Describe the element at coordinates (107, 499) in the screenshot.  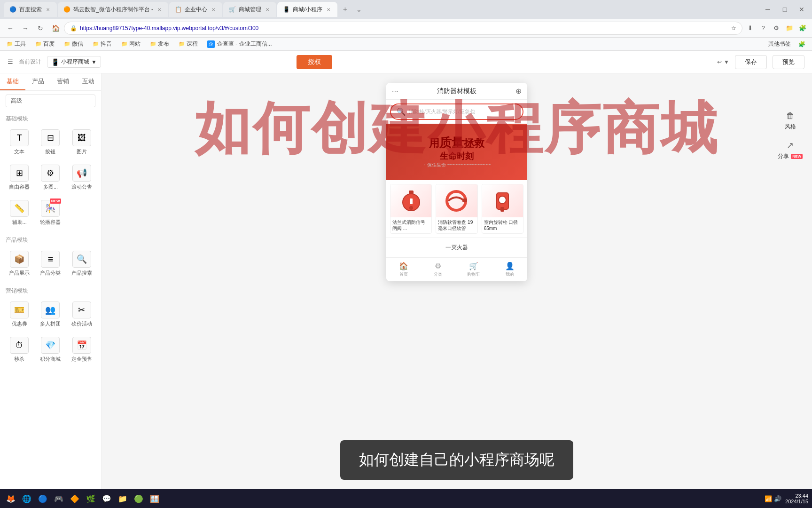
I see `taskbar-wechat: 💬` at that location.